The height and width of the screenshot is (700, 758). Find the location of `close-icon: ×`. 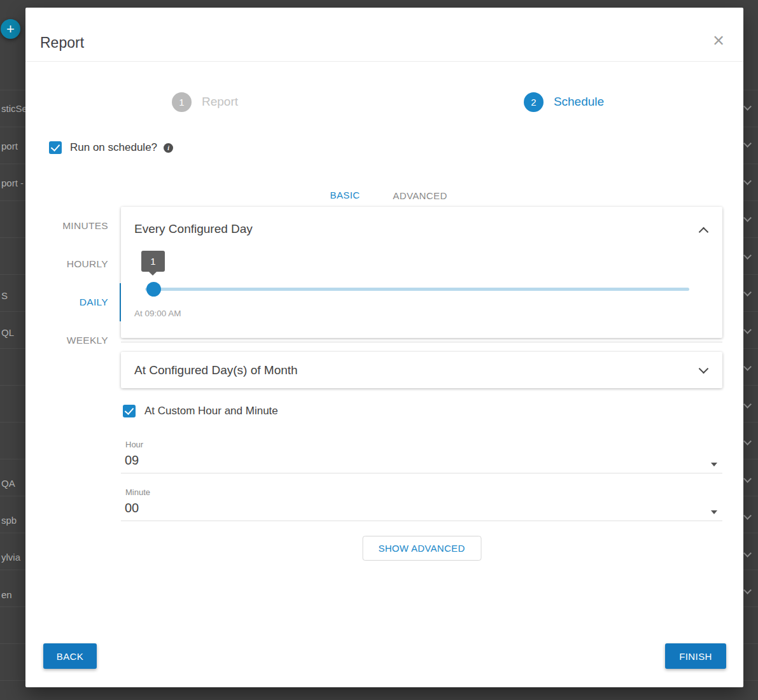

close-icon: × is located at coordinates (719, 41).